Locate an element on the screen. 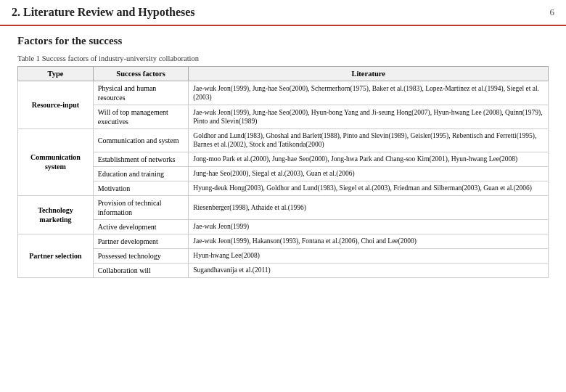 The image size is (566, 392). table-row: Communication systemCommunication and sy… is located at coordinates (283, 141).